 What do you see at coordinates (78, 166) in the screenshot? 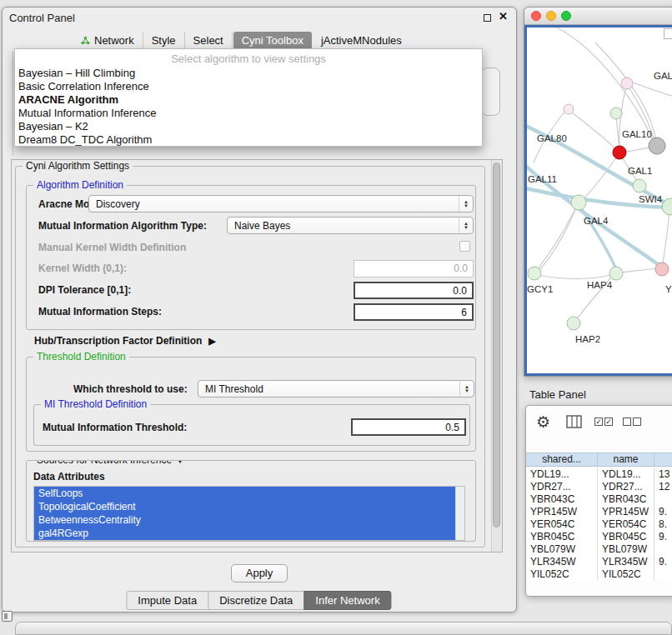
I see `group-title: Cyni Algorithm Settings` at bounding box center [78, 166].